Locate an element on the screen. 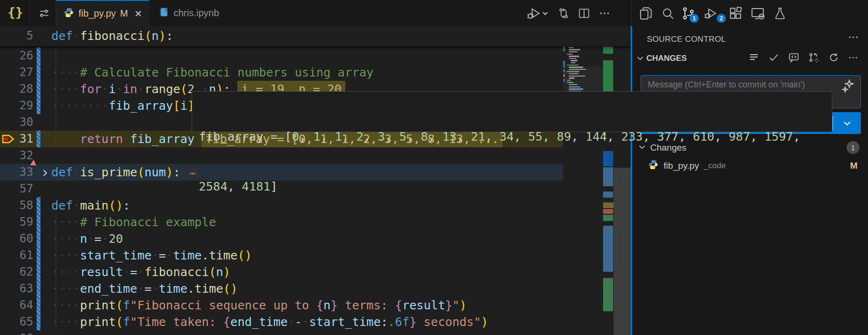 Image resolution: width=868 pixels, height=335 pixels. code-text: ····print(f"Time taken: {end_time·-·star… is located at coordinates (270, 322).